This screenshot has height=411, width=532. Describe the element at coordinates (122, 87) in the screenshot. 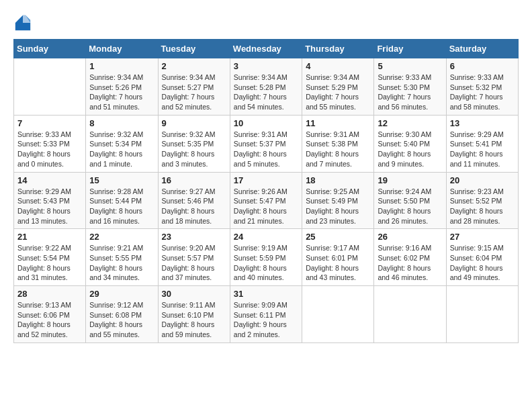

I see `calendar-cell: 1Sunrise: 9:34 AMSunset: 5:26 PMDaylight…` at that location.